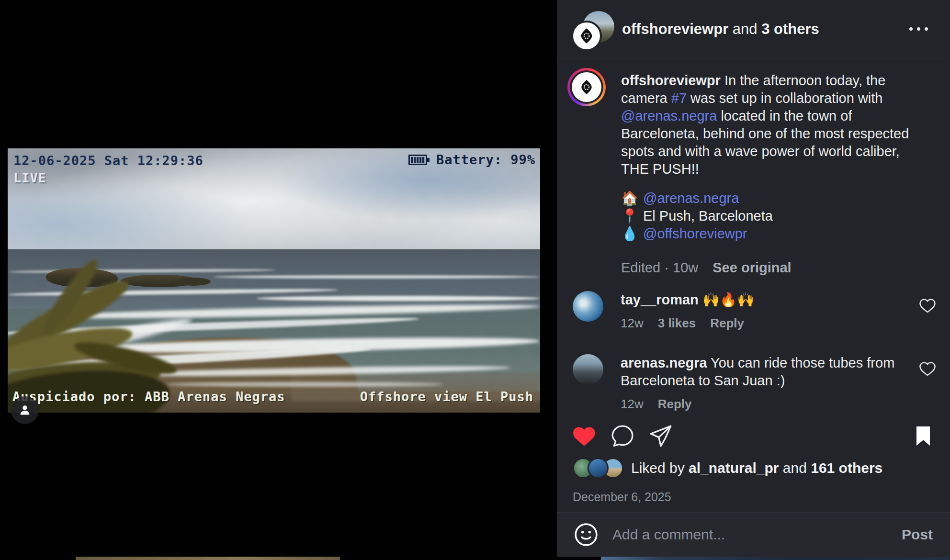 This screenshot has width=950, height=560. I want to click on comment-text: tay__roman 🙌🔥🙌, so click(764, 300).